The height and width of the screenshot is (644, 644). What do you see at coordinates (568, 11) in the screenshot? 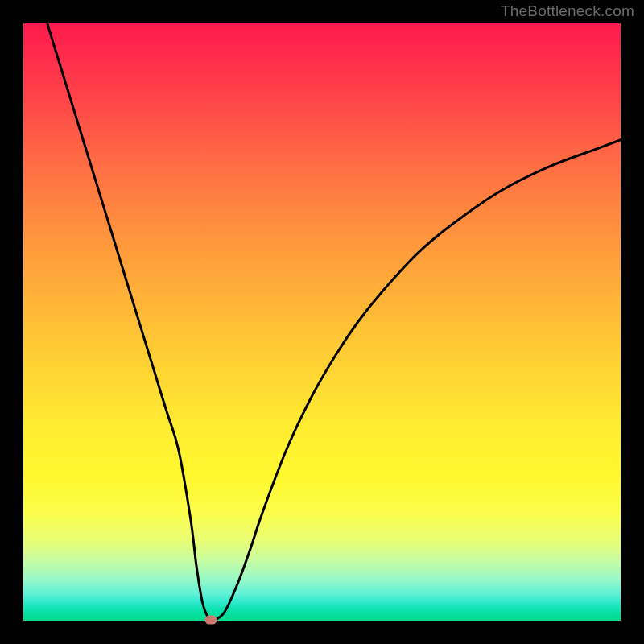
I see `watermark-text: TheBottleneck.com` at bounding box center [568, 11].